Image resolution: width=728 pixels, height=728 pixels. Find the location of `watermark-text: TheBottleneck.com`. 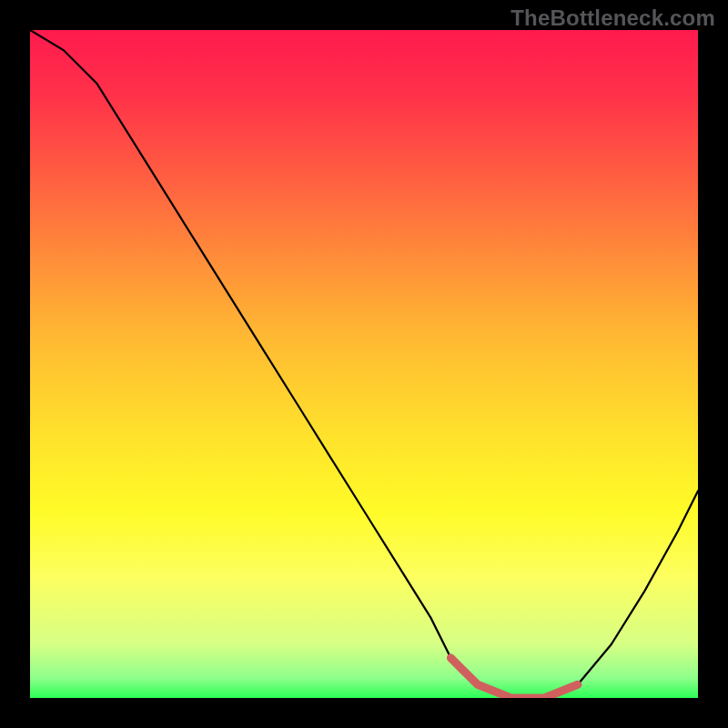

watermark-text: TheBottleneck.com is located at coordinates (613, 18).